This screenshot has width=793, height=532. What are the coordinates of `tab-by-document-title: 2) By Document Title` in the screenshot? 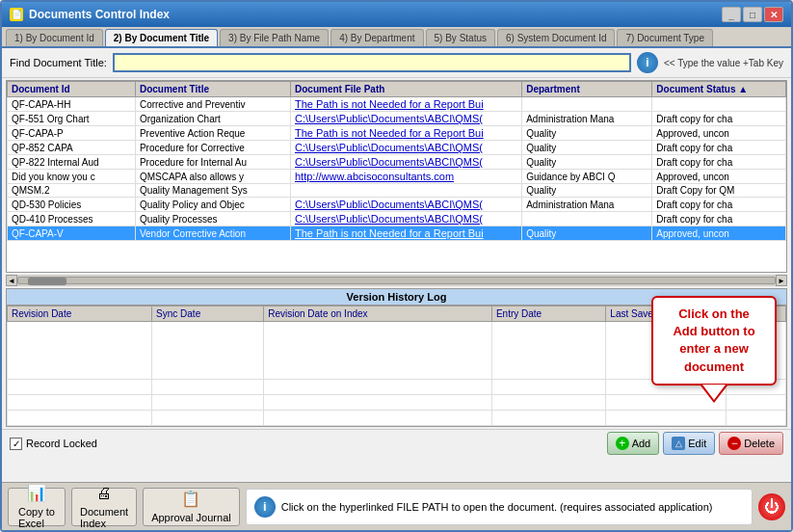 It's located at (162, 38).